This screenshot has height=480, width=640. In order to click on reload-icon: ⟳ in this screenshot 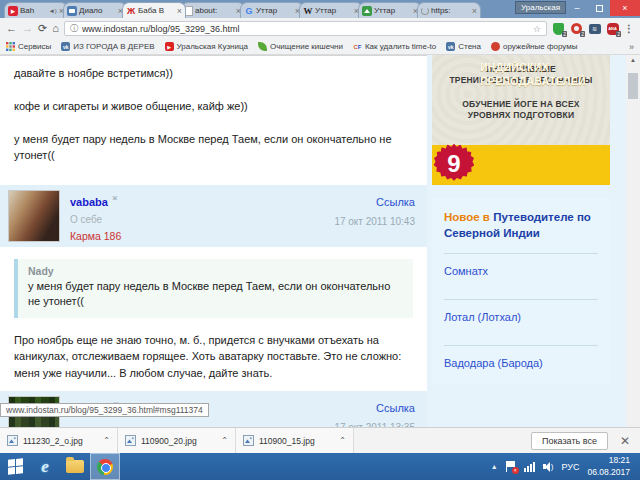, I will do `click(42, 28)`.